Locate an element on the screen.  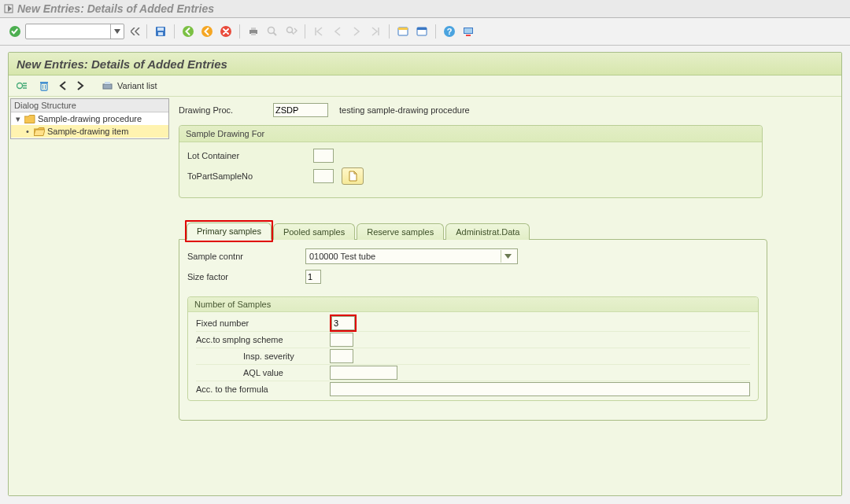
layout-menu-icon is located at coordinates (468, 31).